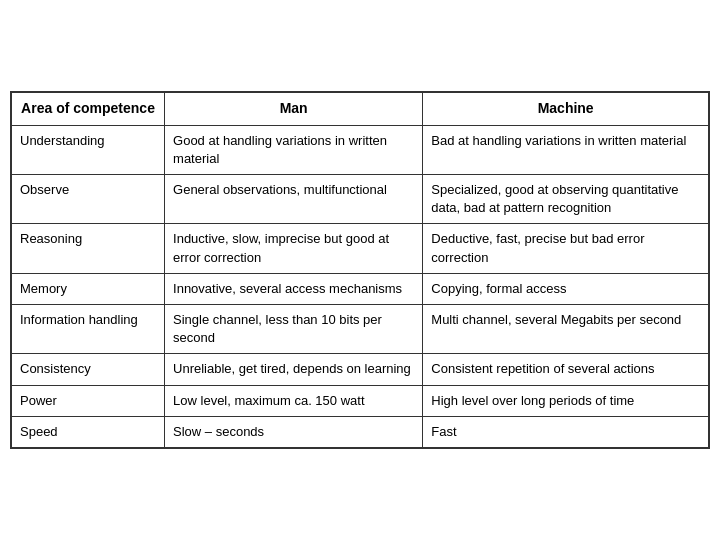 The height and width of the screenshot is (540, 720). I want to click on table-row: Information handlingSingle channel, less…, so click(360, 328).